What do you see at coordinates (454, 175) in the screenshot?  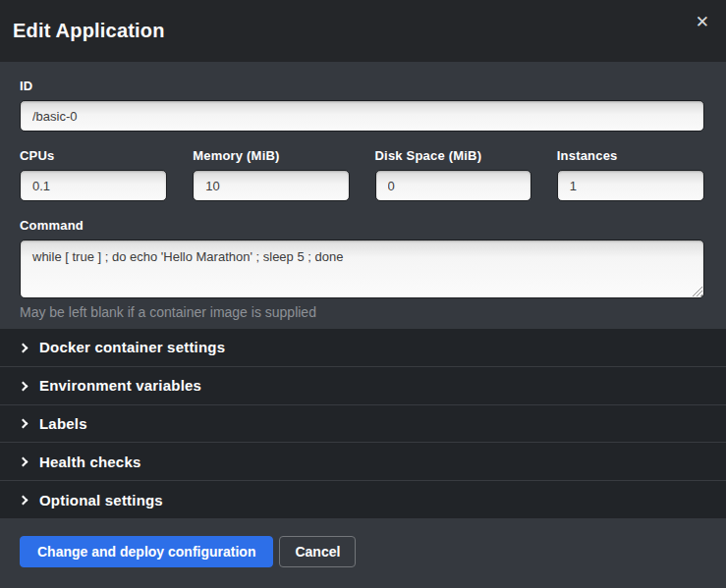 I see `disk-field-group: Disk Space (MiB)` at bounding box center [454, 175].